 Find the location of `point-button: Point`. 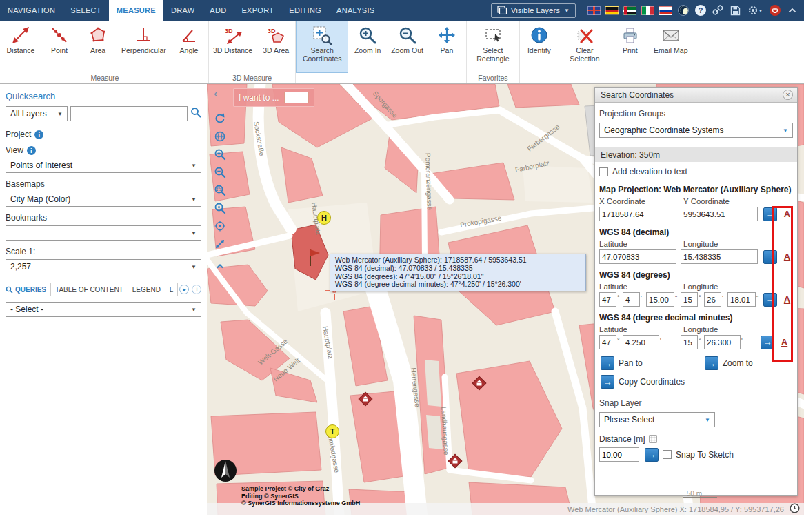

point-button: Point is located at coordinates (59, 47).